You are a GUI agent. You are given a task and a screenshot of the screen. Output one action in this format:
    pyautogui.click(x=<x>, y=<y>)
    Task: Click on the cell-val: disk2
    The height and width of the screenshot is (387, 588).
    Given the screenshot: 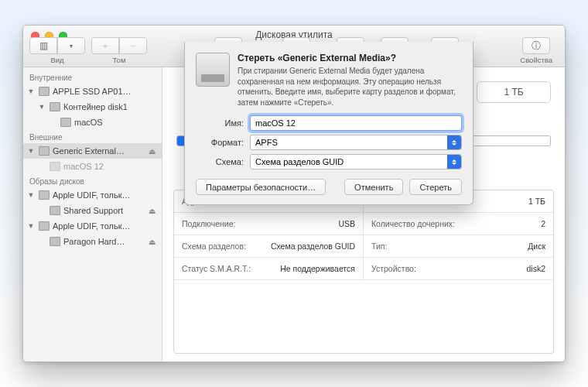 What is the action you would take?
    pyautogui.click(x=535, y=269)
    